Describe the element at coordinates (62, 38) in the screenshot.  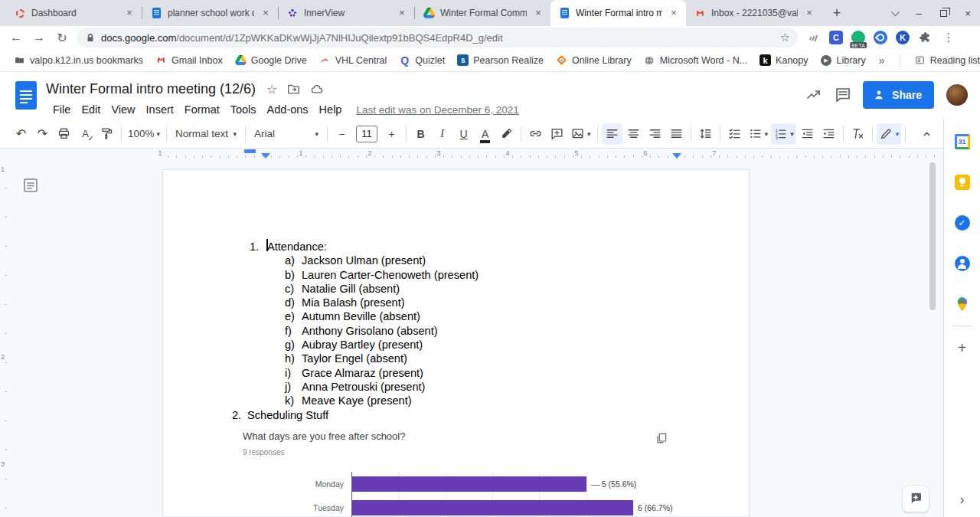
I see `reload-button: ↻` at that location.